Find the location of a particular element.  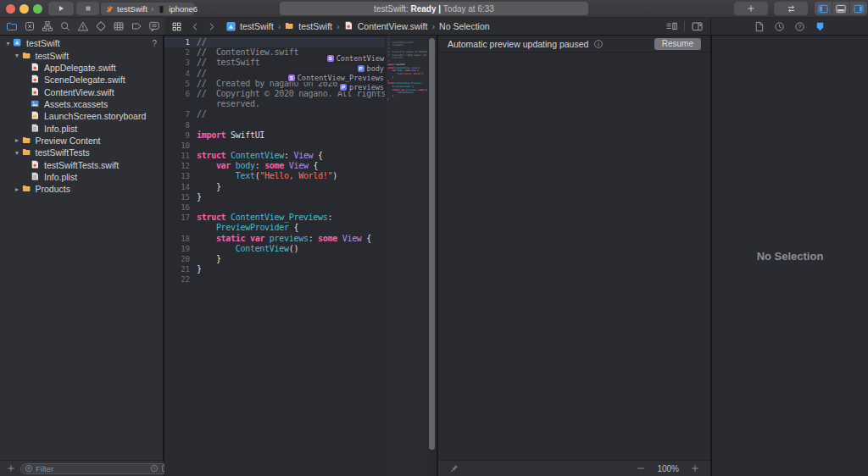

code-line: 22 is located at coordinates (275, 280).